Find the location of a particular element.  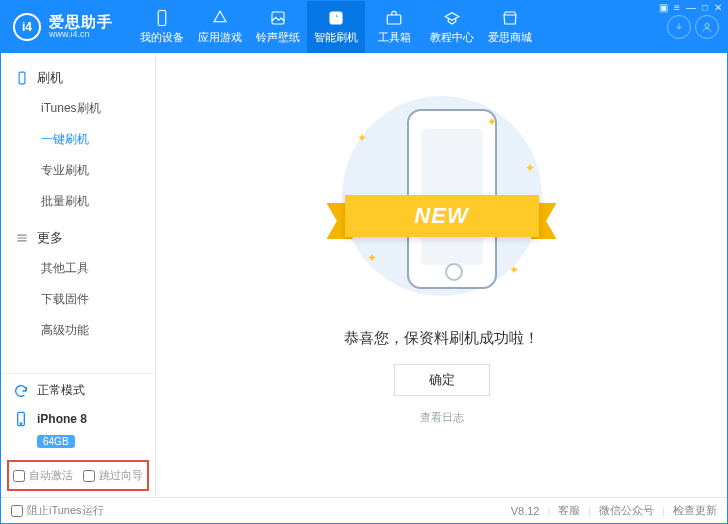

app-url: www.i4.cn is located at coordinates (81, 35).